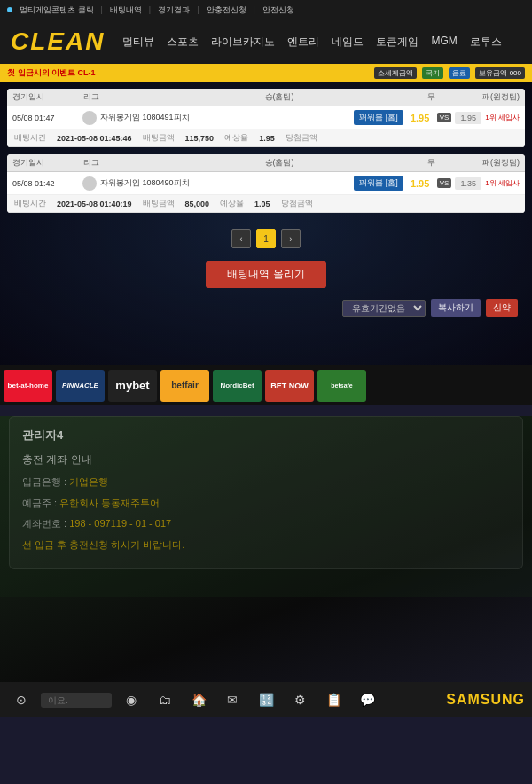 This screenshot has width=532, height=784. Describe the element at coordinates (484, 98) in the screenshot. I see `header-lose-1: 패(원정팀)` at that location.